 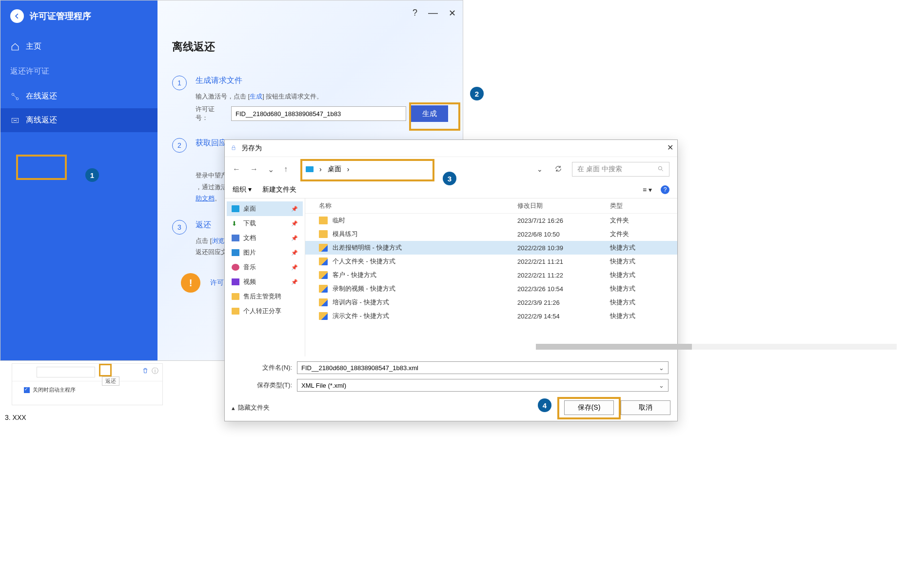 What do you see at coordinates (265, 238) in the screenshot?
I see `tree-documents: 文档📌` at bounding box center [265, 238].